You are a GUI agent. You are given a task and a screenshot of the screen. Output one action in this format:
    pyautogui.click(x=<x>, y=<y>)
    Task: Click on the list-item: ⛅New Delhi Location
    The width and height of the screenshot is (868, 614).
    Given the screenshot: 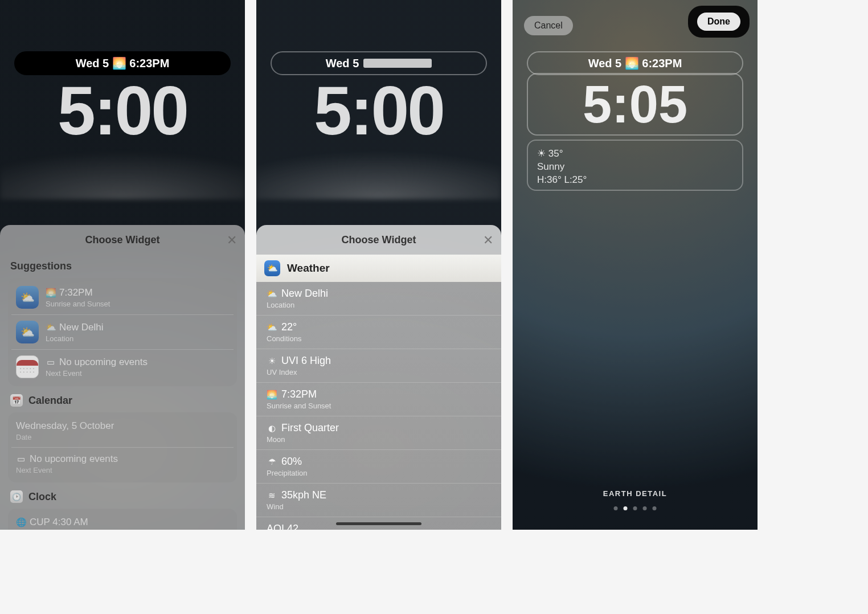 What is the action you would take?
    pyautogui.click(x=379, y=298)
    